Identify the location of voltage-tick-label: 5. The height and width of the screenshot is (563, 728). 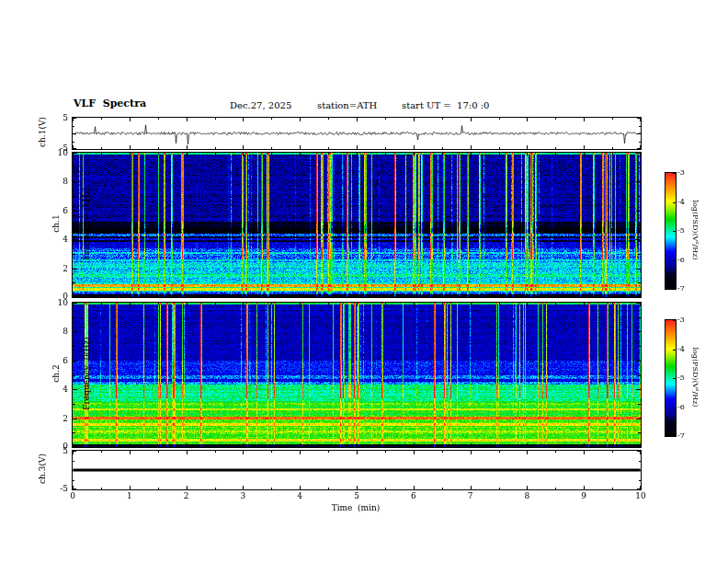
(57, 451).